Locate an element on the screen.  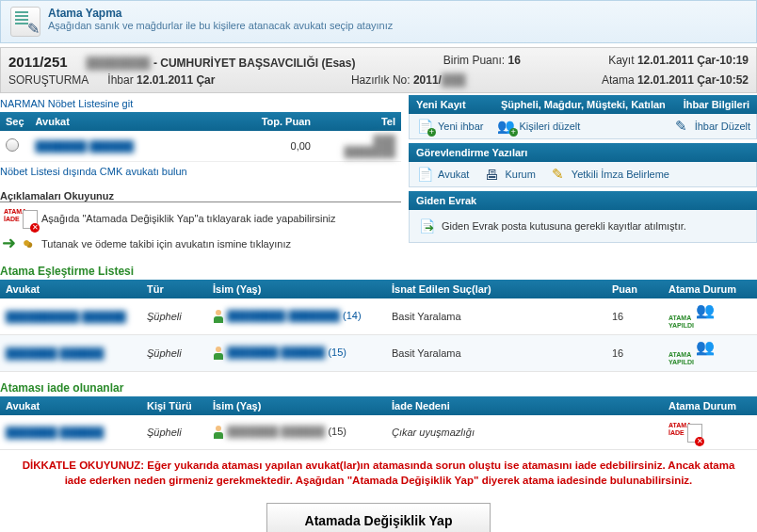
supheli-header: Şüpheli, Mağdur, Müşteki, Katılan is located at coordinates (592, 105).